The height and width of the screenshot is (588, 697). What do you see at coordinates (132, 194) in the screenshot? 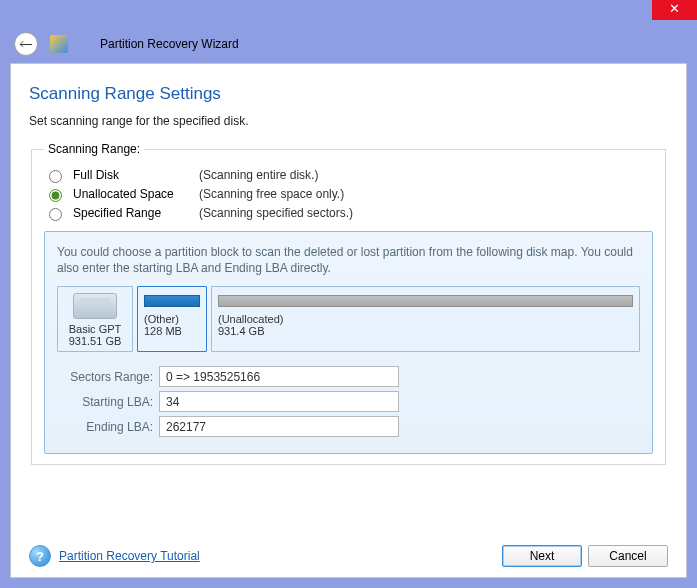
I see `radio-unallocated-label: Unallocated Space` at bounding box center [132, 194].